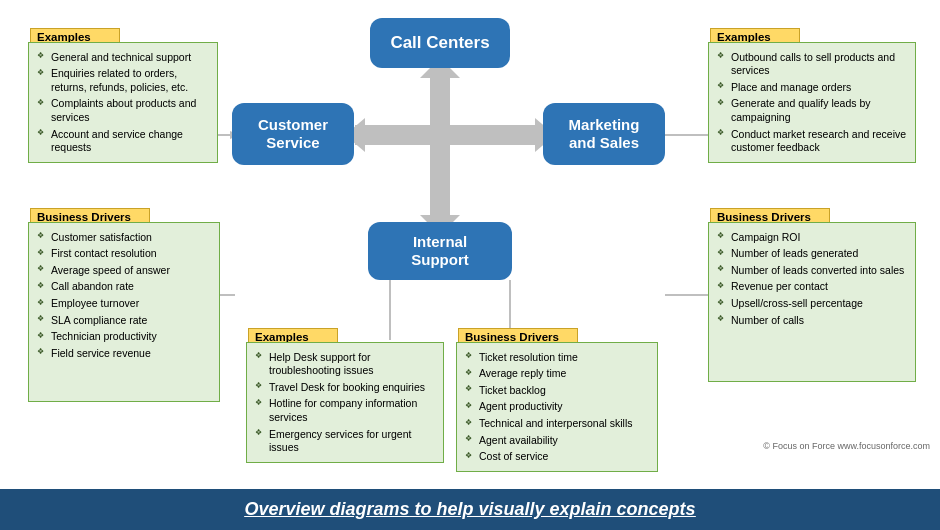 Image resolution: width=940 pixels, height=530 pixels. What do you see at coordinates (123, 102) in the screenshot?
I see `left-examples-list: General and technical support Enquiries …` at bounding box center [123, 102].